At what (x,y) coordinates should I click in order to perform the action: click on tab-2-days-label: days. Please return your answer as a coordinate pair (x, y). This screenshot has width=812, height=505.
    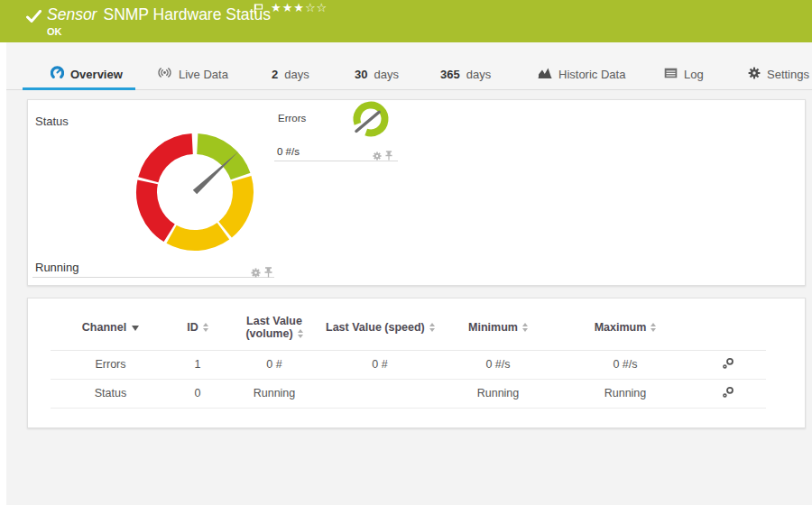
    Looking at the image, I should click on (296, 74).